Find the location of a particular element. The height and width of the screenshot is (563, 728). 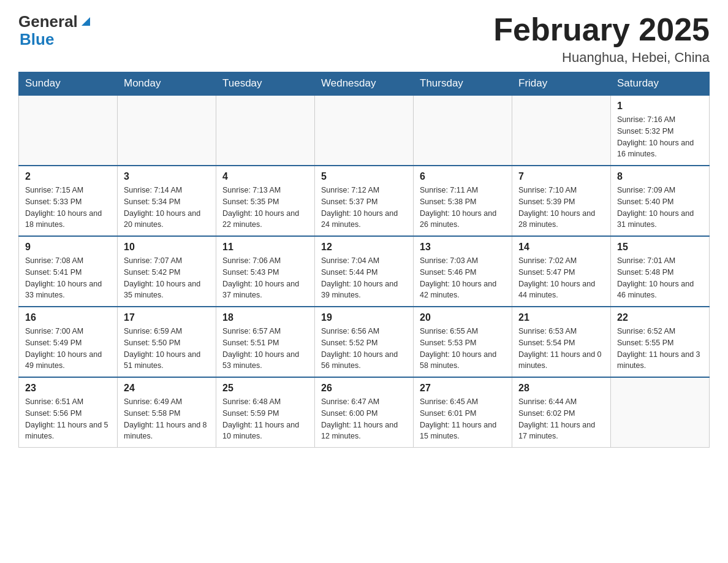

calendar-cell: 14Sunrise: 7:02 AMSunset: 5:47 PMDayligh… is located at coordinates (561, 271).